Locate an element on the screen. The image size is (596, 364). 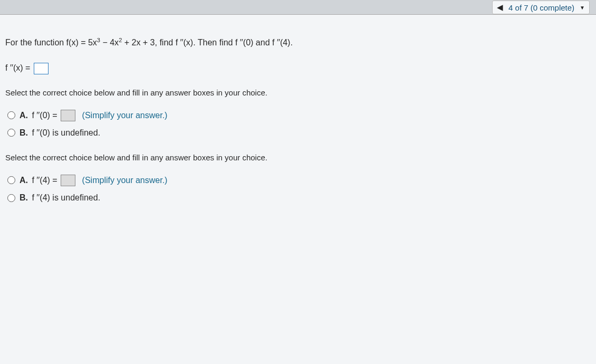
answer-label: f ′′(x) = is located at coordinates (19, 68).